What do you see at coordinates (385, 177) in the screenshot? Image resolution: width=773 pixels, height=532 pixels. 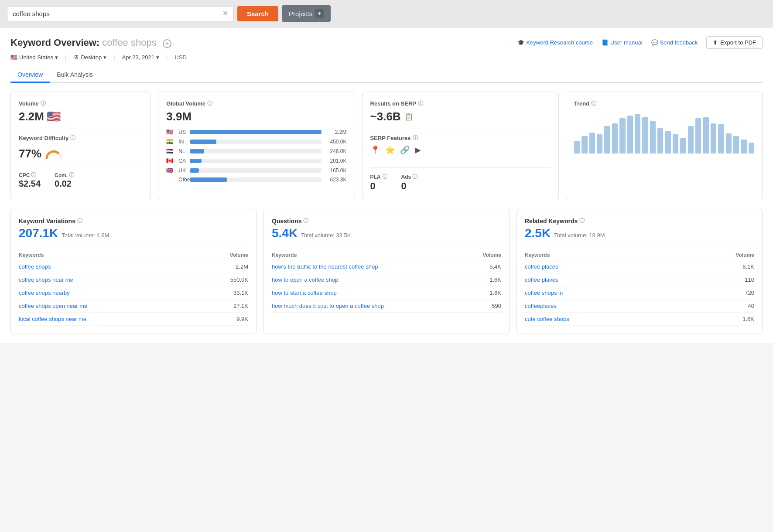 I see `pla-info-icon: ⓘ` at bounding box center [385, 177].